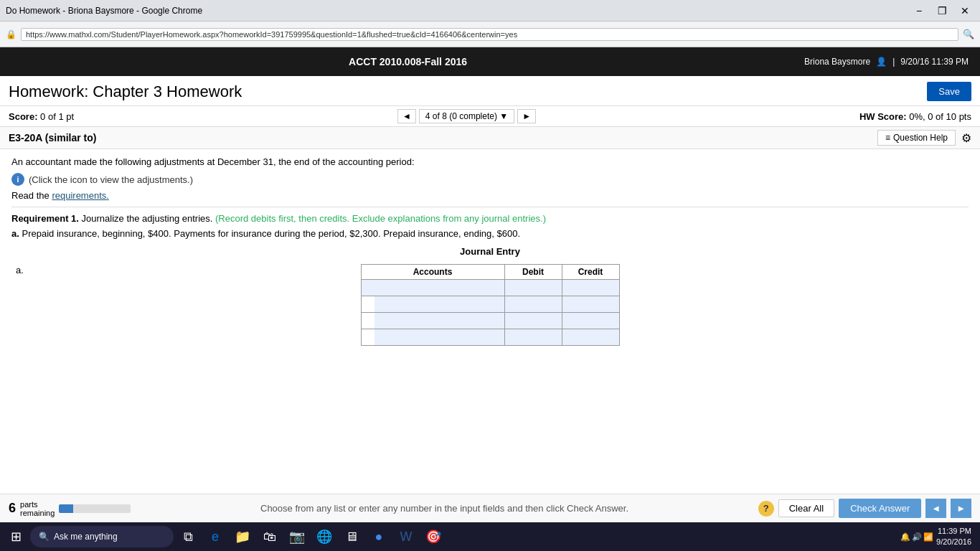  What do you see at coordinates (490, 138) in the screenshot?
I see `question-header: E3-20A (similar to) ≡ Question Help ⚙` at bounding box center [490, 138].